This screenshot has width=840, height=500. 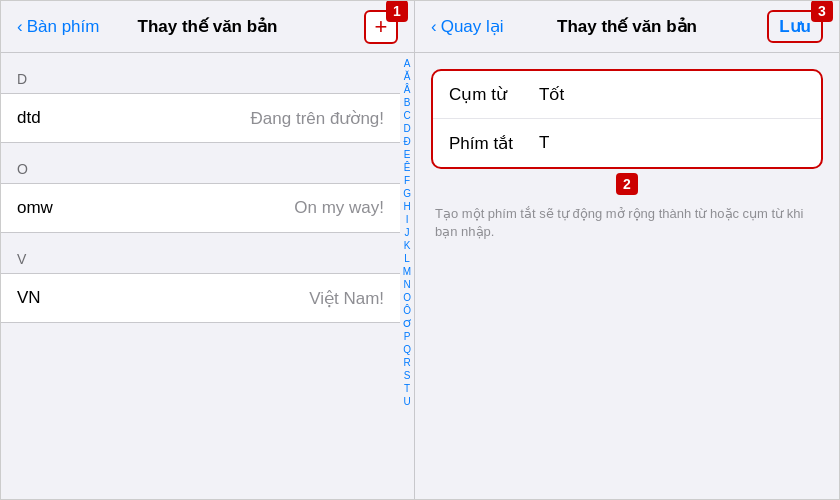 What do you see at coordinates (200, 118) in the screenshot?
I see `list-section-d: dtd Đang trên đường!` at bounding box center [200, 118].